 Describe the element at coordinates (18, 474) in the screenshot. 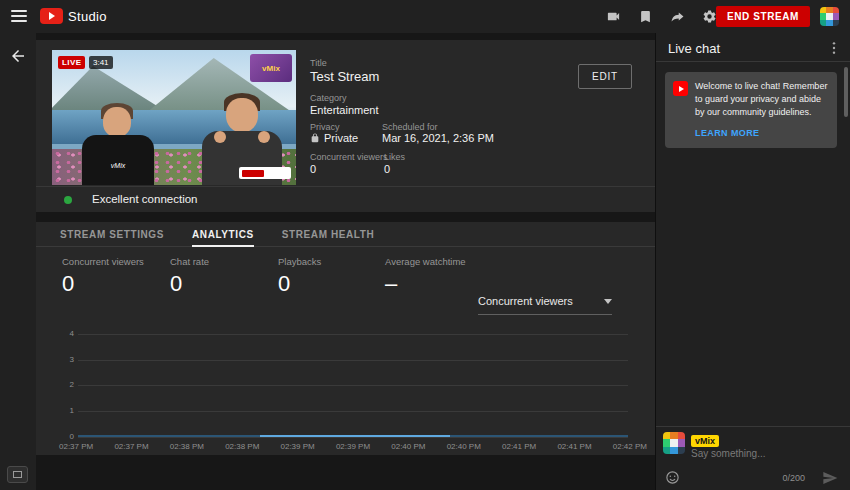

I see `left-rail-bottom-icon` at that location.